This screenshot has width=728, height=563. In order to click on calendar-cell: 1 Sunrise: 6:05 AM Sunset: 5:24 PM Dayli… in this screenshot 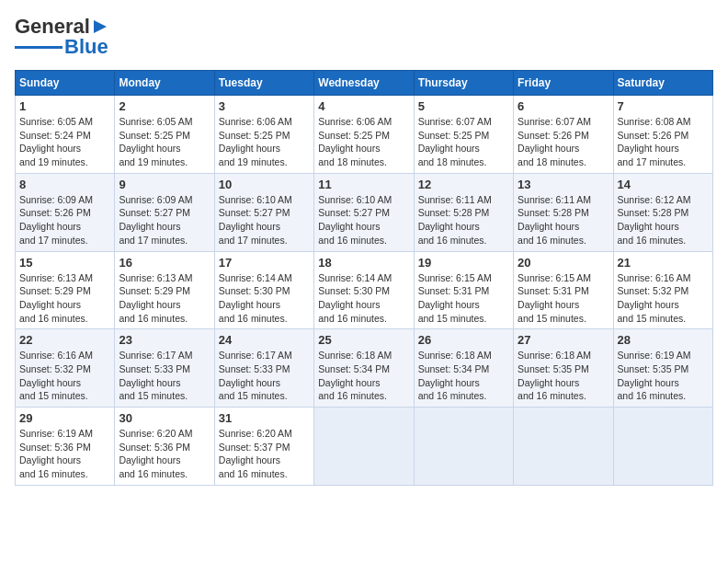, I will do `click(65, 134)`.